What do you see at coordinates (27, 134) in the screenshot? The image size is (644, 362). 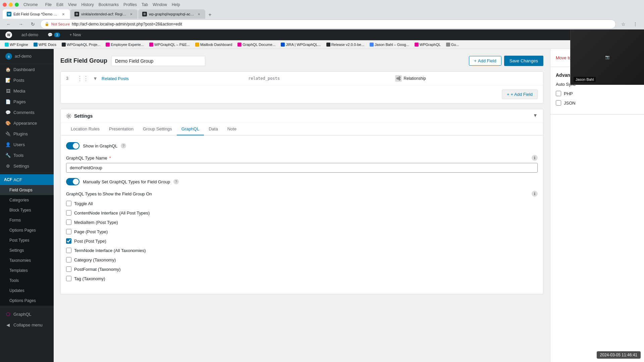 I see `sidebar-item-plugins: 🔌 Plugins` at bounding box center [27, 134].